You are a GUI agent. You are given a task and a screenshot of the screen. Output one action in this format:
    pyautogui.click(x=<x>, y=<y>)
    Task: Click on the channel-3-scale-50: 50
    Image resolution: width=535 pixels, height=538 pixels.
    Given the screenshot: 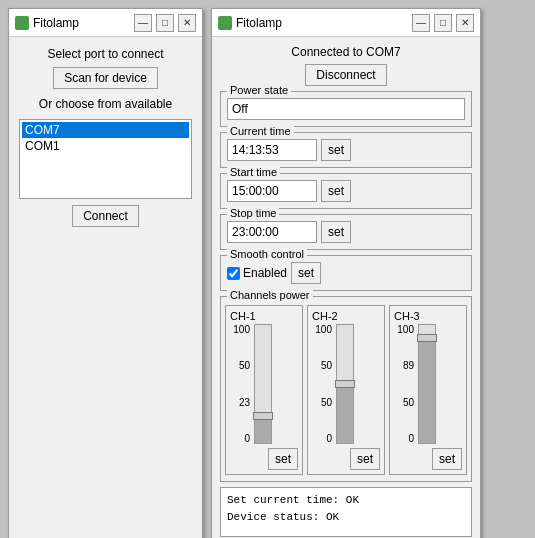 What is the action you would take?
    pyautogui.click(x=408, y=402)
    